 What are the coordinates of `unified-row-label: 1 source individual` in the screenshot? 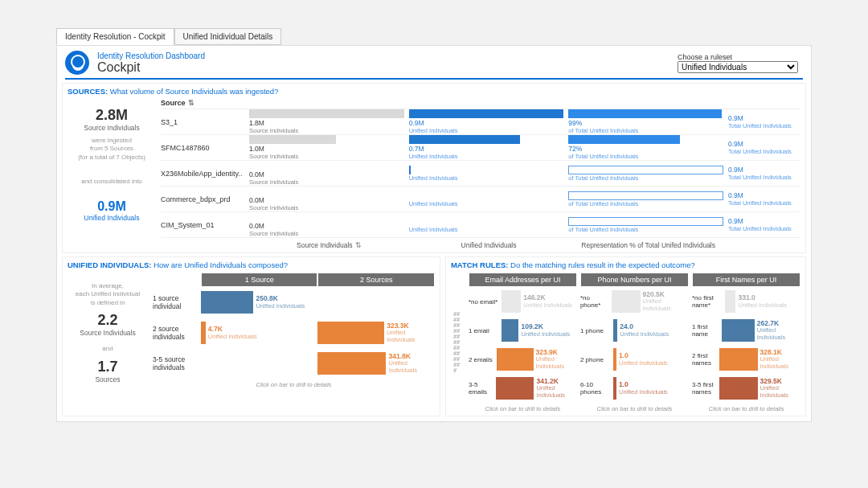 It's located at (177, 302).